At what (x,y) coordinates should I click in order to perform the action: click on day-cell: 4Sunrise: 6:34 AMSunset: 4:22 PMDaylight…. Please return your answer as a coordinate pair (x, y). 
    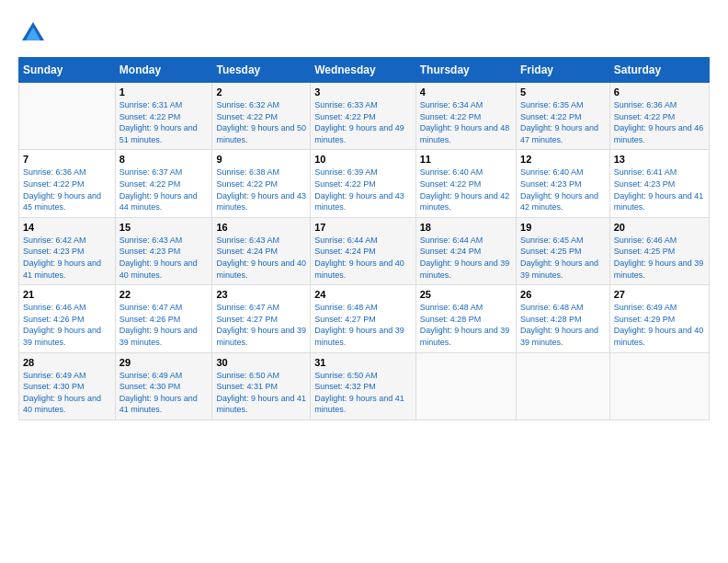
    Looking at the image, I should click on (465, 116).